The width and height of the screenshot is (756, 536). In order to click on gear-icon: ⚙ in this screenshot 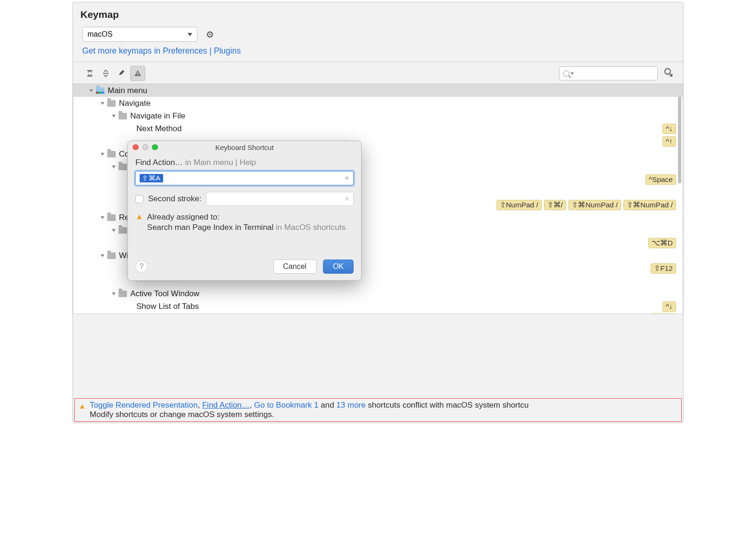, I will do `click(210, 35)`.